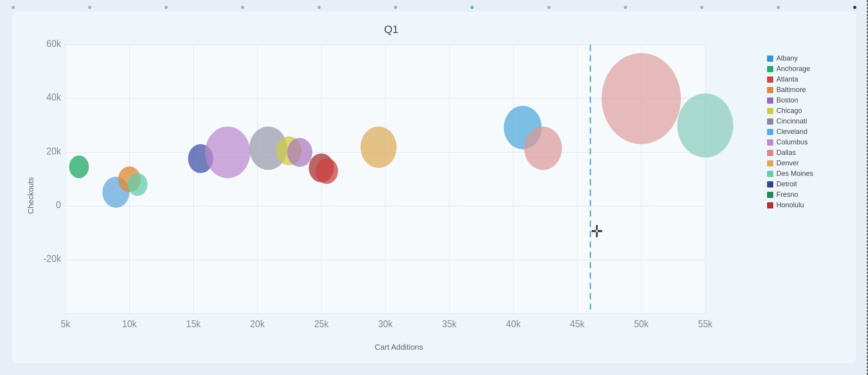 Image resolution: width=868 pixels, height=375 pixels. I want to click on legend-item-albany: Albany, so click(804, 58).